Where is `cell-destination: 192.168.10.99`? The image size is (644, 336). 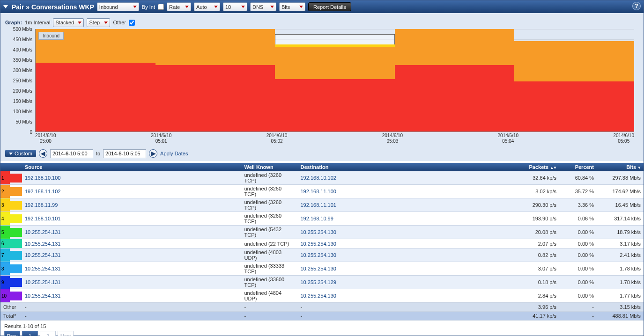 cell-destination: 192.168.10.99 is located at coordinates (407, 219).